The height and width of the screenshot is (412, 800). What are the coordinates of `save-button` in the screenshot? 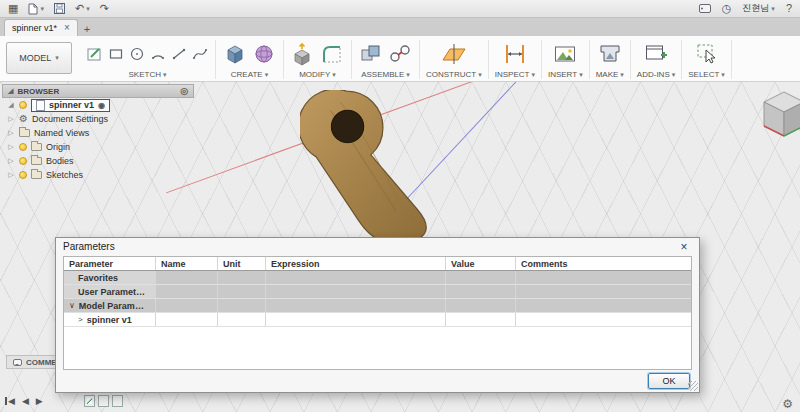 It's located at (60, 8).